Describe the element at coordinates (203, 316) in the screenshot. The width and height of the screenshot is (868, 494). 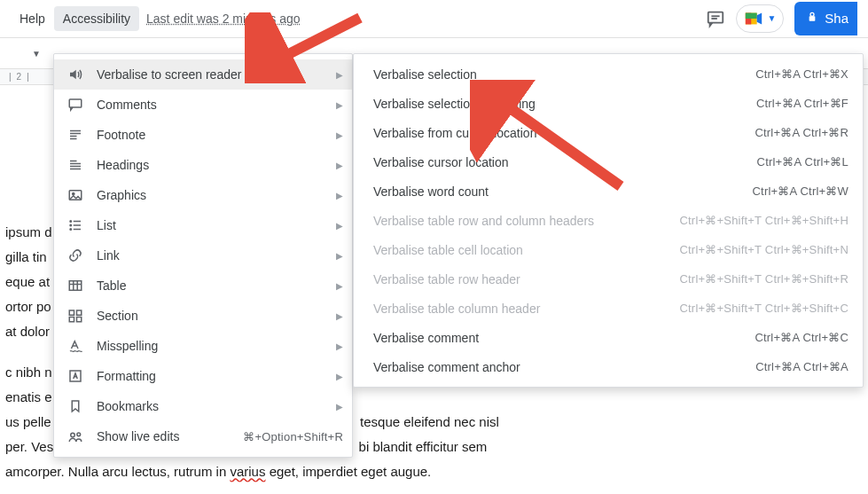
I see `menu-item-section: Section▶` at that location.